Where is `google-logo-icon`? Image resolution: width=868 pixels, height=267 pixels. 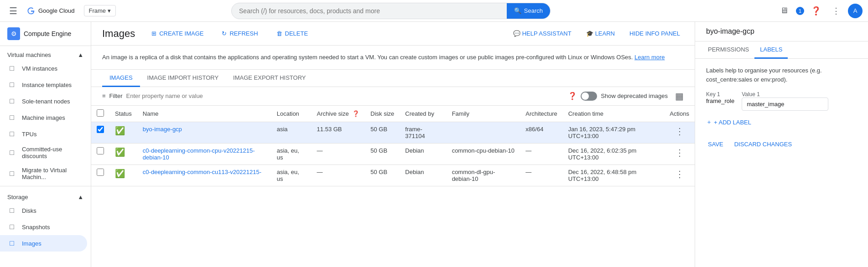
google-logo-icon is located at coordinates (31, 11).